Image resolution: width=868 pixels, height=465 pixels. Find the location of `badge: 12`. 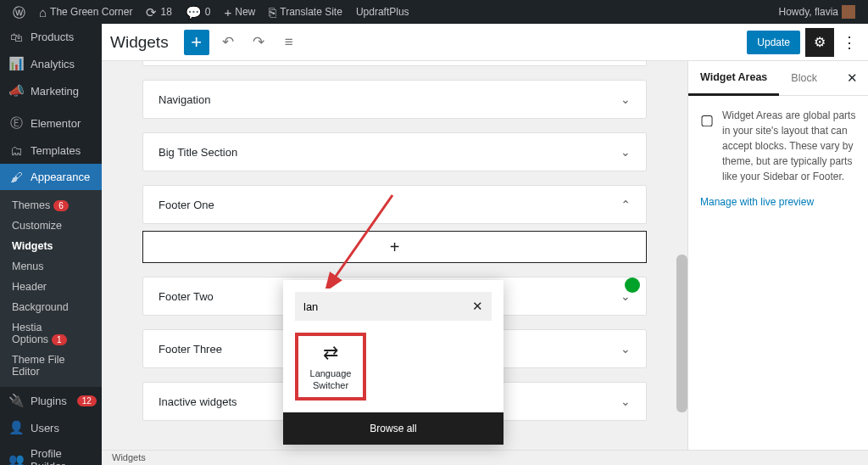

badge: 12 is located at coordinates (86, 401).